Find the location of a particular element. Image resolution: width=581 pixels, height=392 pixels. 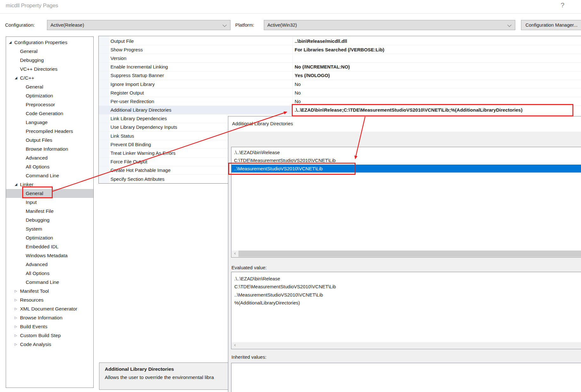

property-value is located at coordinates (437, 58).